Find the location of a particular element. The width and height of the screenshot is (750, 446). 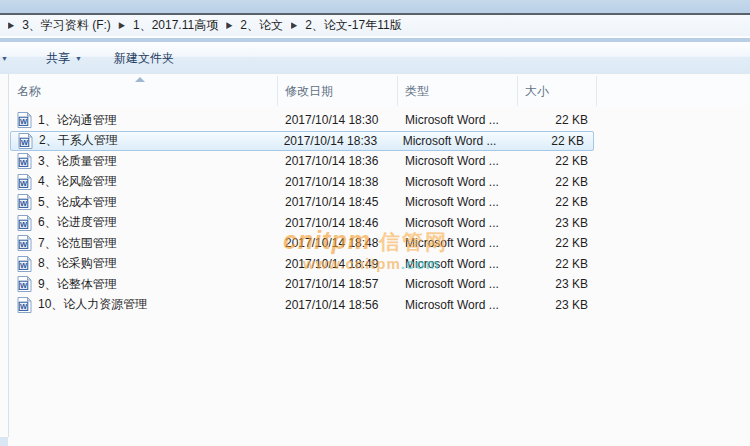

file-name-cell: W 2、干系人管理 is located at coordinates (144, 140).